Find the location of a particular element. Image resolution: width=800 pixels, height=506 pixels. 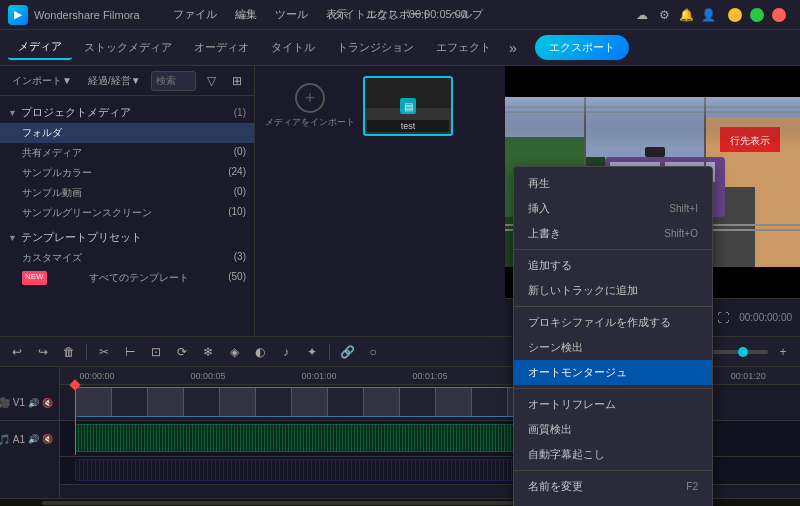

sample-color-item: サンプルカラー (24) is located at coordinates (127, 173).